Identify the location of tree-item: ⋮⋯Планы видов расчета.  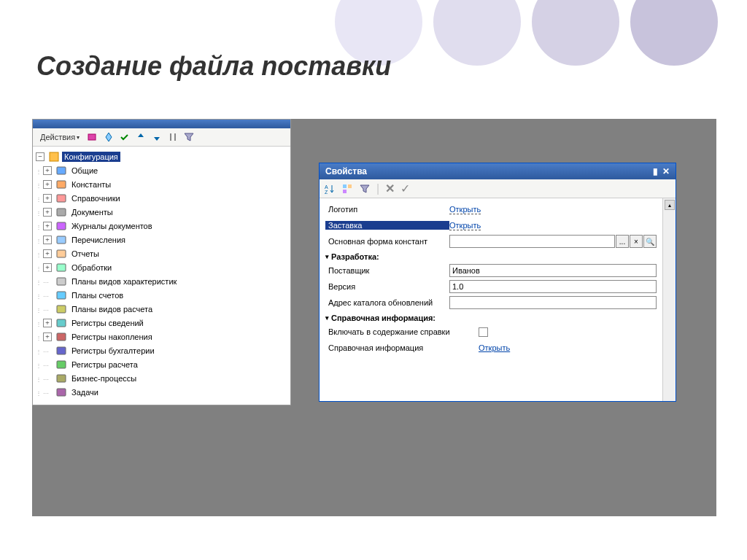
(162, 309).